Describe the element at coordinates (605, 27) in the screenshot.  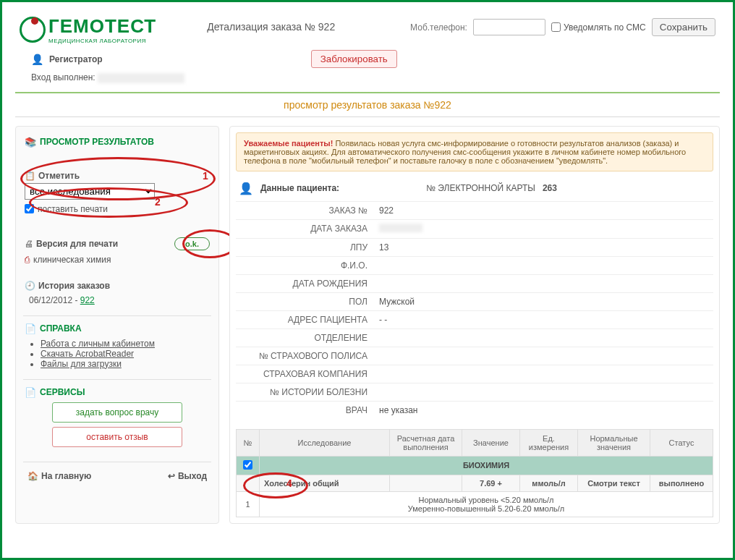
I see `sms-label: Уведомлять по СМС` at that location.